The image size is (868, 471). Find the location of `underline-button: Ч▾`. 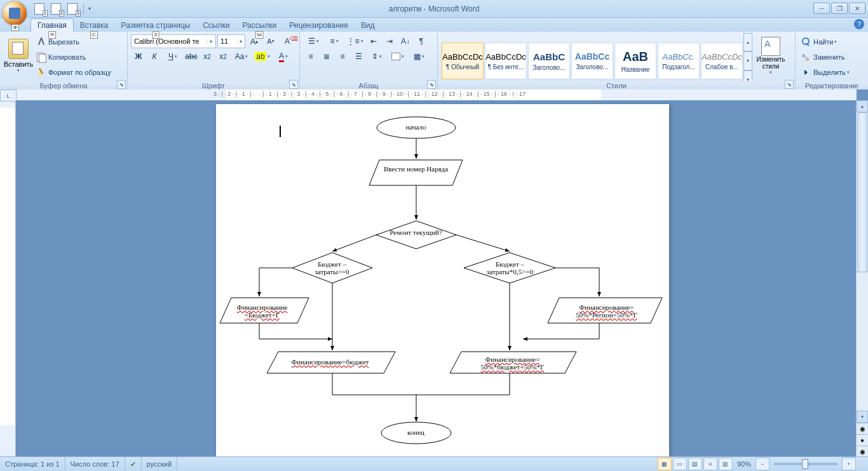

underline-button: Ч▾ is located at coordinates (173, 56).